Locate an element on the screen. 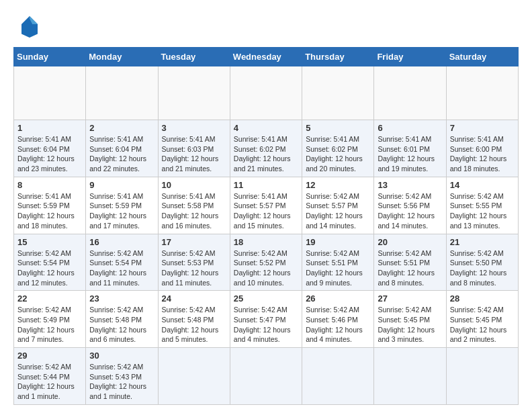  day-info: Sunrise: 5:41 AMSunset: 6:00 PMDaylight:… is located at coordinates (478, 154).